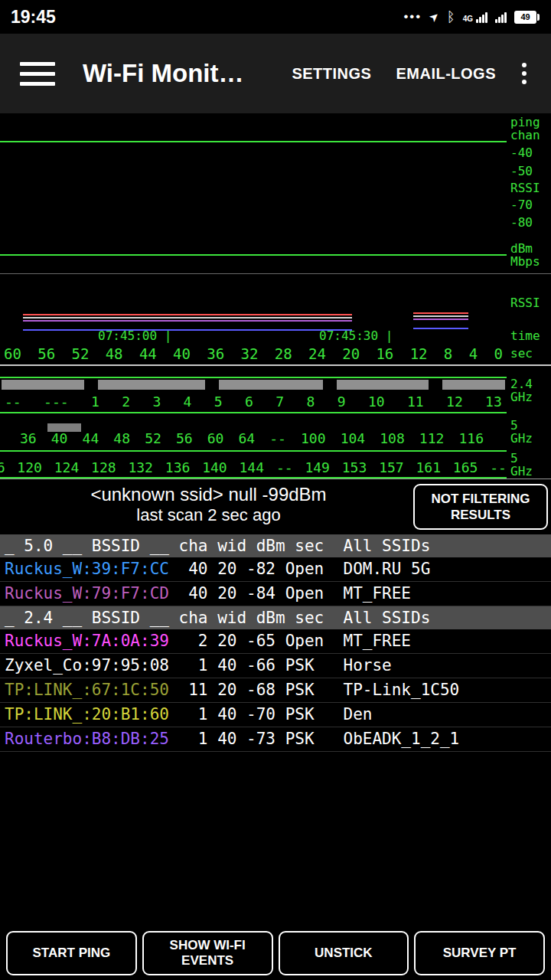 This screenshot has height=980, width=551. What do you see at coordinates (276, 691) in the screenshot?
I see `network-row: TP:LINK_:67:1C:50 11 20 -68 PSK TP-Link_…` at bounding box center [276, 691].